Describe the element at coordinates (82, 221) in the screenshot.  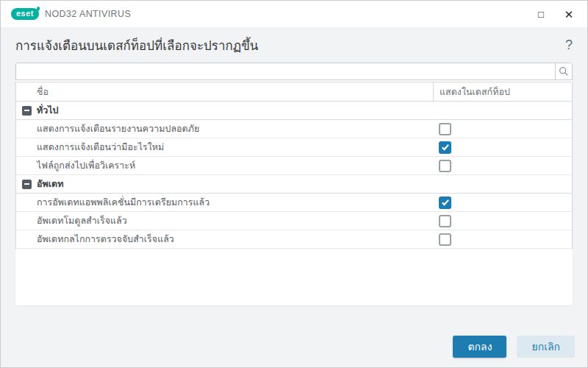
I see `row-label: อัพเดทโมดูลสำเร็จแล้ว` at that location.